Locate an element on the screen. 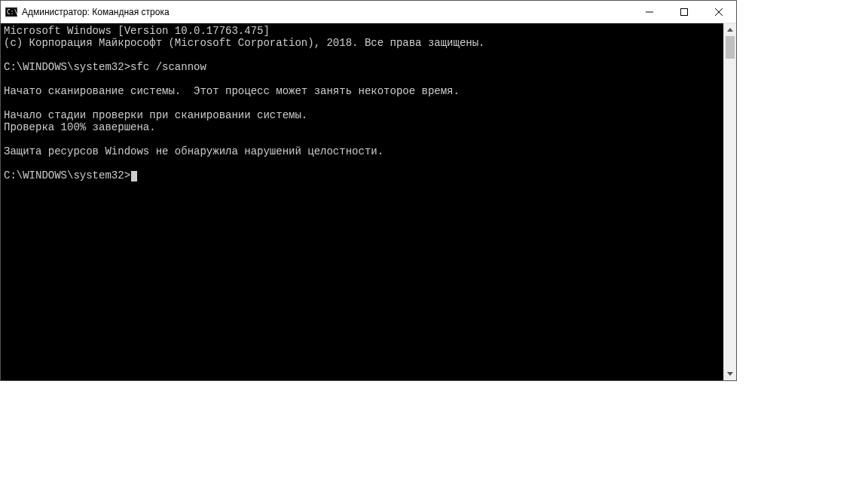 The width and height of the screenshot is (868, 488). vertical-scrollbar is located at coordinates (729, 202).